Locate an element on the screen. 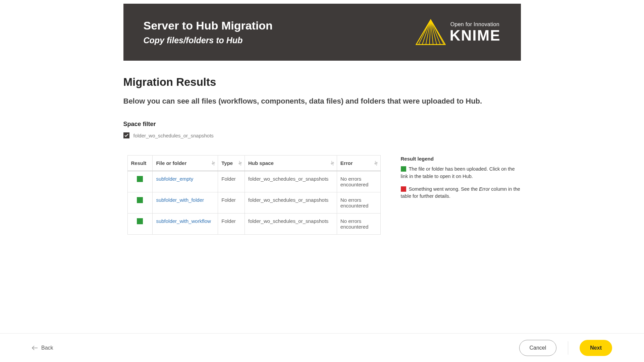  back-button: Back is located at coordinates (43, 348).